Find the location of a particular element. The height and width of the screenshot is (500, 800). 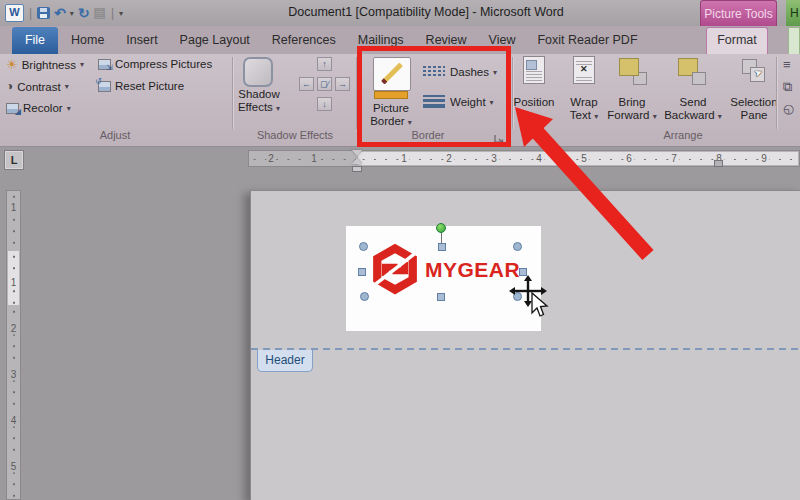

bring-forward-button: Bring Forward ▾ is located at coordinates (632, 110).